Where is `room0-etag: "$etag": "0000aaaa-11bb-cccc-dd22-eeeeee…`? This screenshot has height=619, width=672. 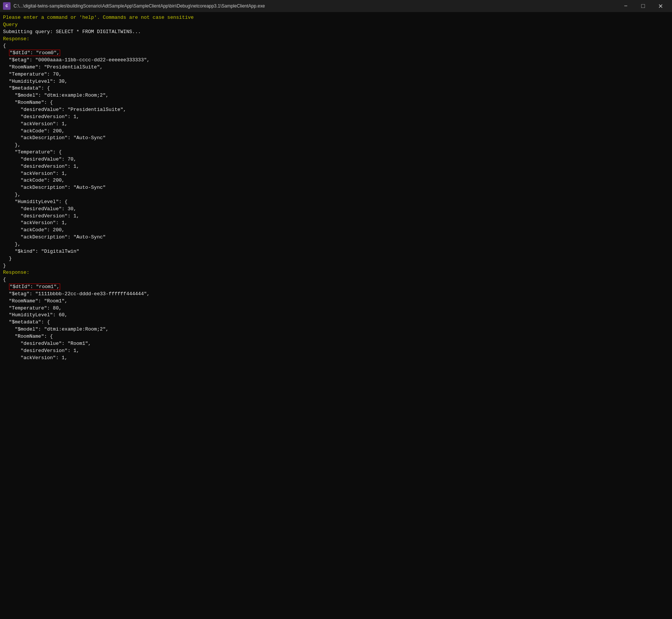 room0-etag: "$etag": "0000aaaa-11bb-cccc-dd22-eeeeee… is located at coordinates (336, 60).